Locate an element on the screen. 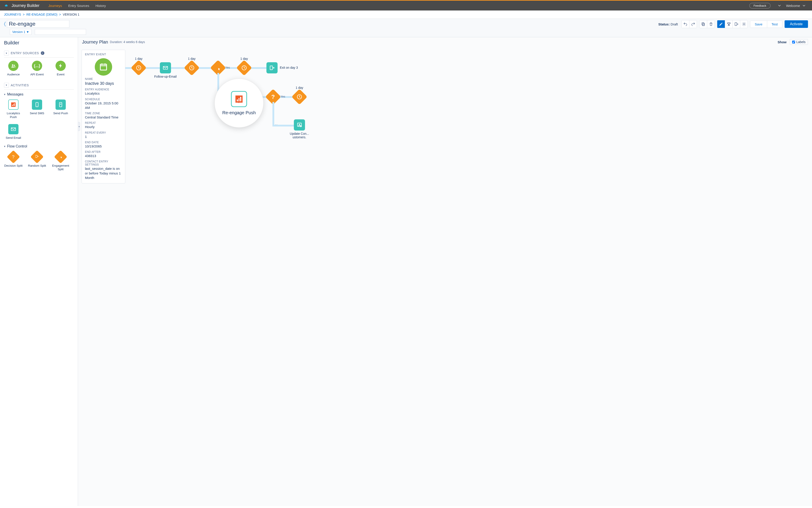  nav-journeys: Journeys is located at coordinates (55, 6).